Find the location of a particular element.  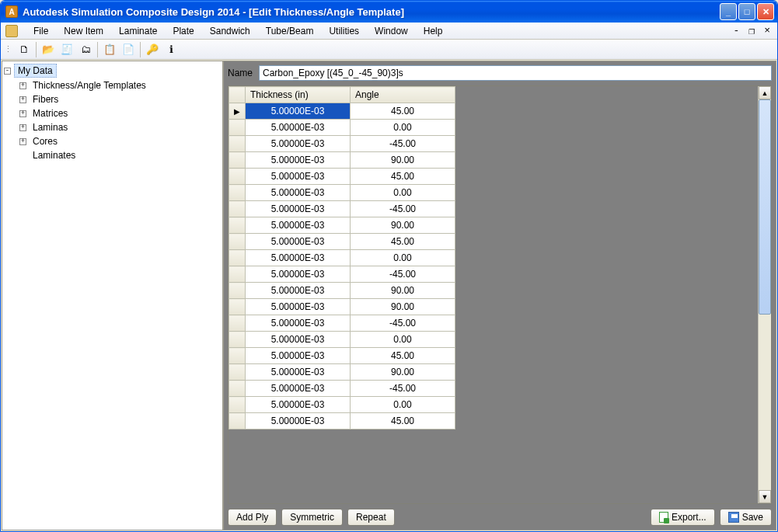

maximize-button: □ is located at coordinates (747, 12).